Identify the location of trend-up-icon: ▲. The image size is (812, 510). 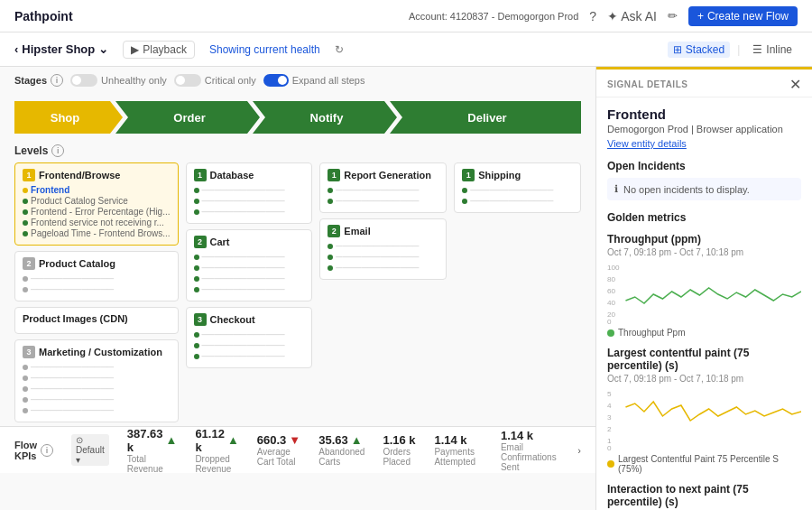
(357, 440).